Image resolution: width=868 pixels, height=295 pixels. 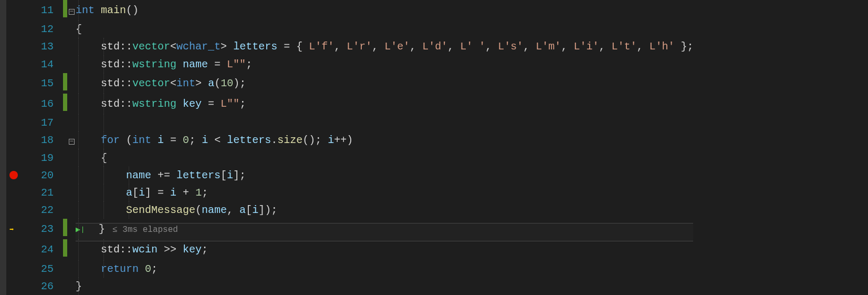 What do you see at coordinates (384, 46) in the screenshot?
I see `code-text: std::vector<wchar_t> letters = { L'f', L…` at bounding box center [384, 46].